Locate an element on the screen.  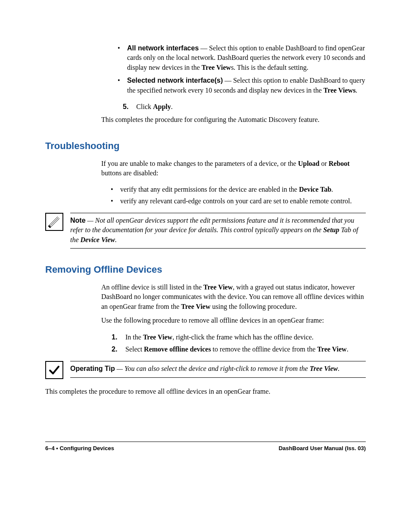
p1c: using the following procedure. is located at coordinates (254, 307).